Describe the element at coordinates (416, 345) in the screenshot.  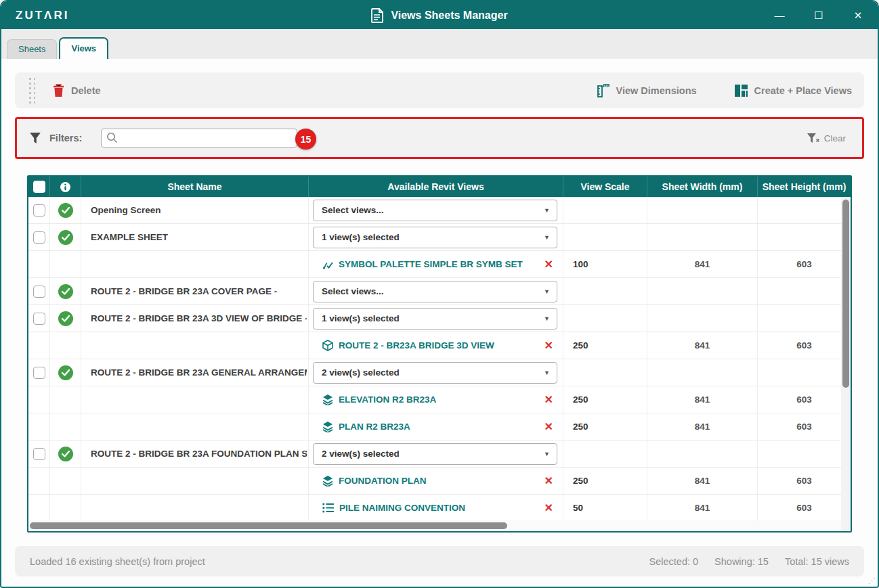
I see `selected-view-name: ROUTE 2 - BR23A BRIDGE 3D VIEW` at that location.